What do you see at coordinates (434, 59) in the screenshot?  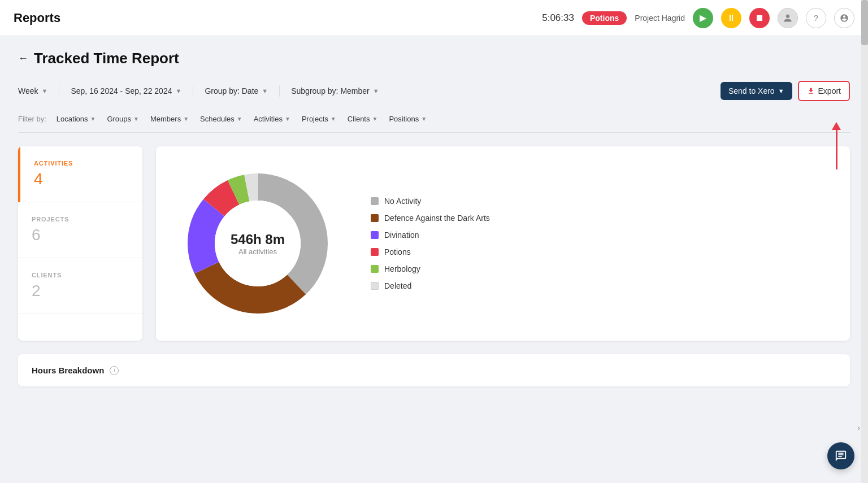 I see `page-title-row: ← Tracked Time Report` at bounding box center [434, 59].